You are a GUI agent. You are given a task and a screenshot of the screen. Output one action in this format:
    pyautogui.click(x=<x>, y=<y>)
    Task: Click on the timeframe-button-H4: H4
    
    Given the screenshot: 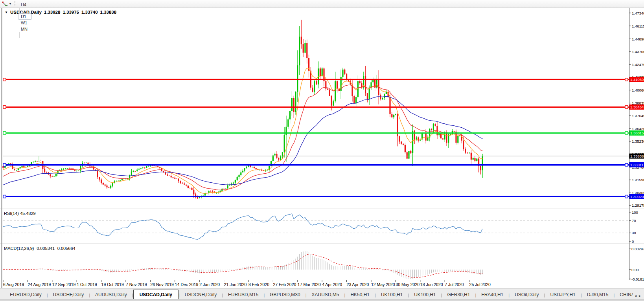 What is the action you would take?
    pyautogui.click(x=25, y=5)
    